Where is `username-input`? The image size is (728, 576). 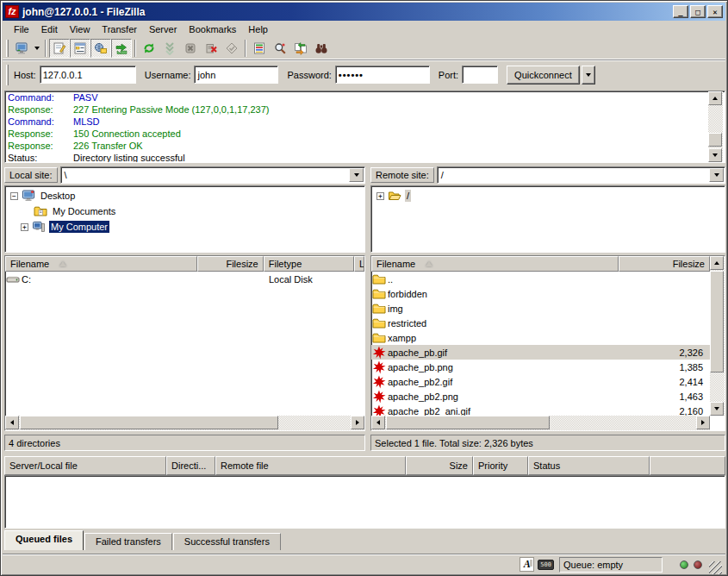 username-input is located at coordinates (236, 74).